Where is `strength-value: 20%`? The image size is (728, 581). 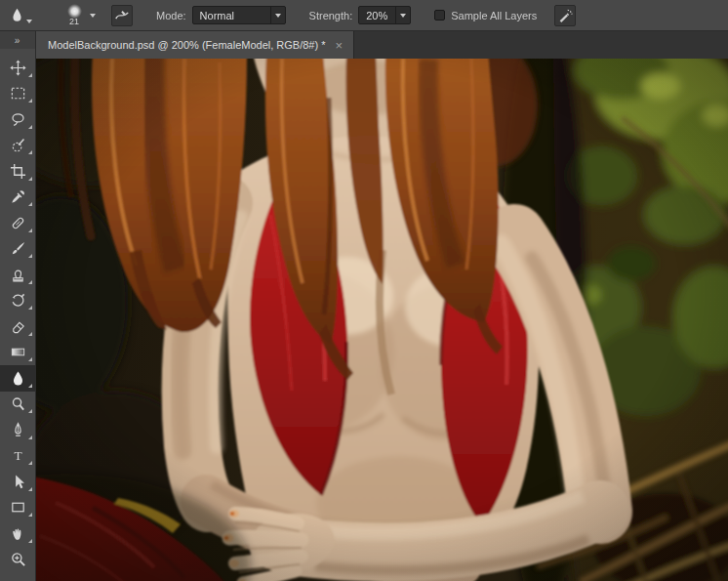 strength-value: 20% is located at coordinates (377, 16).